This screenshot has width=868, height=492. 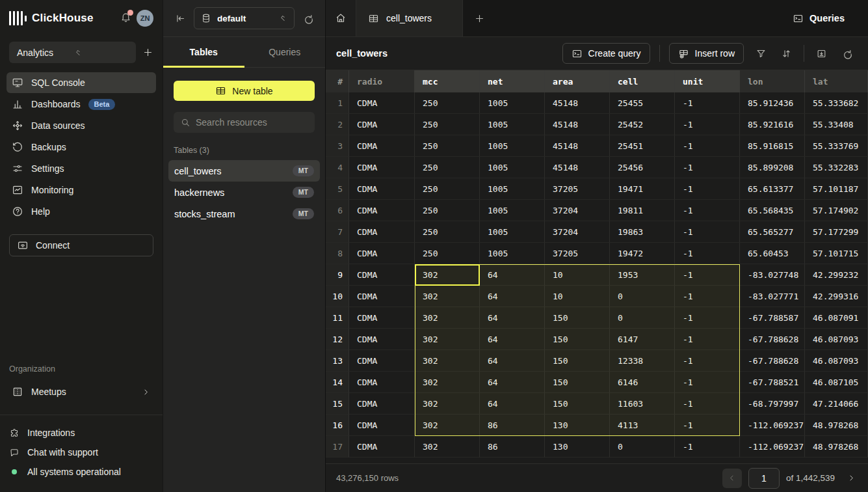 I want to click on table-cell: 85.899208, so click(x=772, y=168).